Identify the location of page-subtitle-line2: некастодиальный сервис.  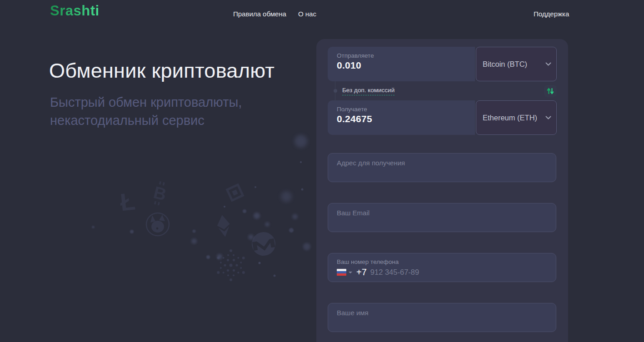
(127, 120).